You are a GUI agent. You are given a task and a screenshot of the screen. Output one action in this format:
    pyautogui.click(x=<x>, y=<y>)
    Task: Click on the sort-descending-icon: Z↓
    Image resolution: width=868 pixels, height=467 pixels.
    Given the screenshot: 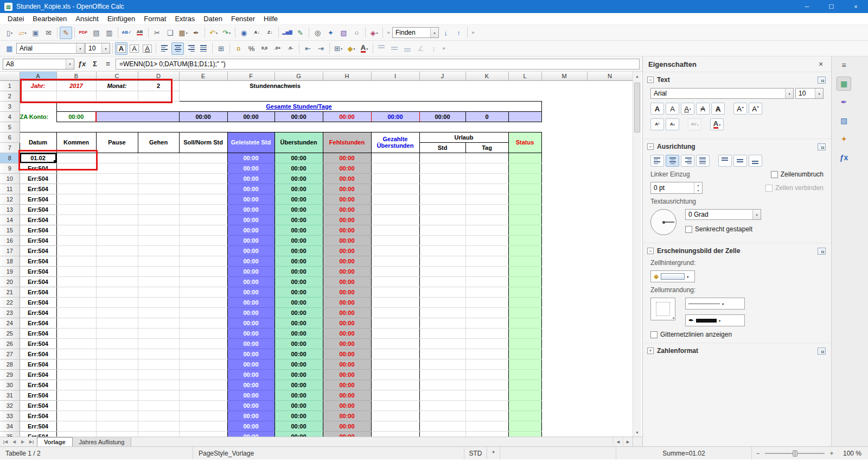 What is the action you would take?
    pyautogui.click(x=270, y=33)
    